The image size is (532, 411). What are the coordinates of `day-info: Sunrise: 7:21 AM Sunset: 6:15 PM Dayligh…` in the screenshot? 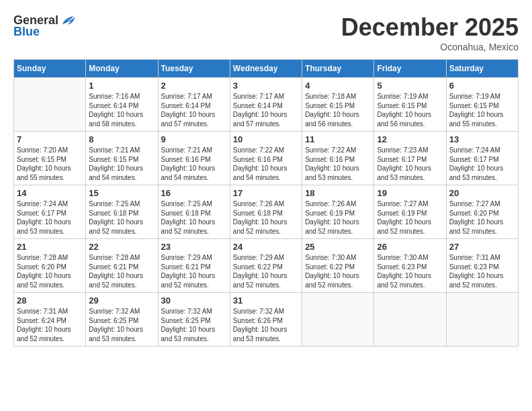 It's located at (122, 164).